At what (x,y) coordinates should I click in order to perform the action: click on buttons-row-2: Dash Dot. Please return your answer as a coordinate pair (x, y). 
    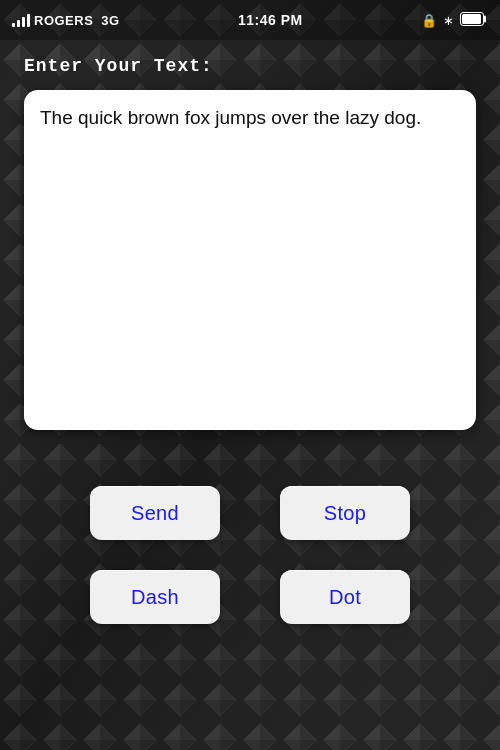
    Looking at the image, I should click on (250, 597).